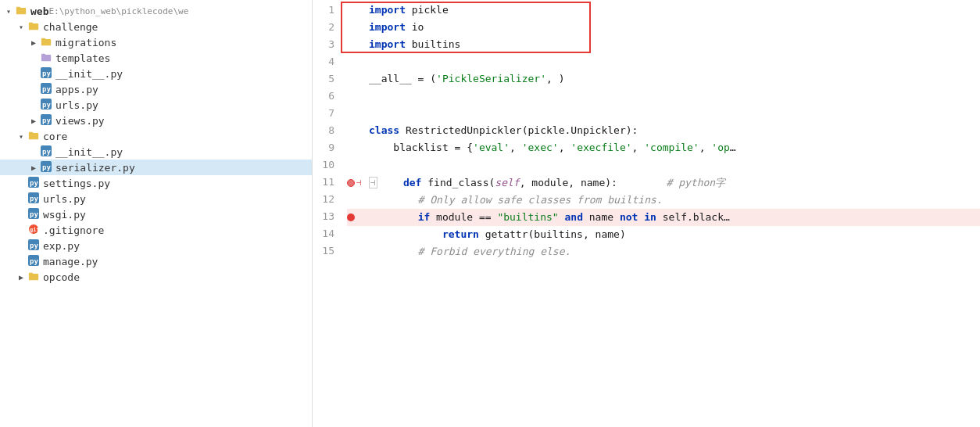 This screenshot has width=980, height=427. Describe the element at coordinates (406, 235) in the screenshot. I see `token-normal` at that location.